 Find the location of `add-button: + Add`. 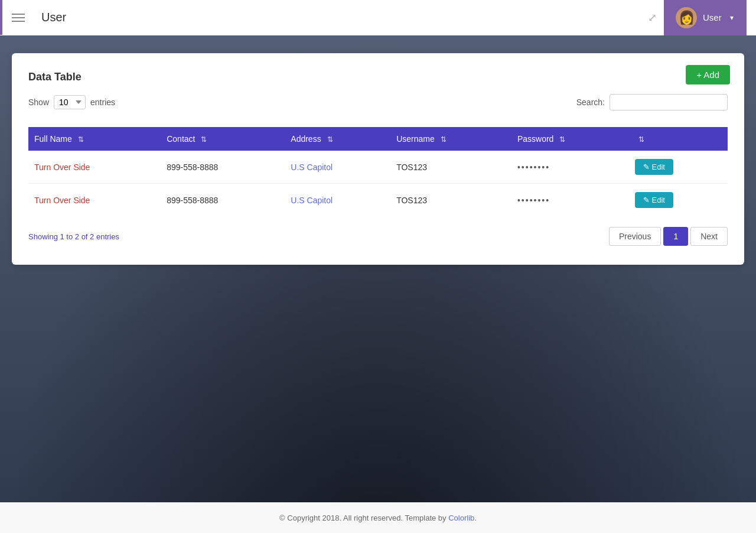

add-button: + Add is located at coordinates (708, 74).